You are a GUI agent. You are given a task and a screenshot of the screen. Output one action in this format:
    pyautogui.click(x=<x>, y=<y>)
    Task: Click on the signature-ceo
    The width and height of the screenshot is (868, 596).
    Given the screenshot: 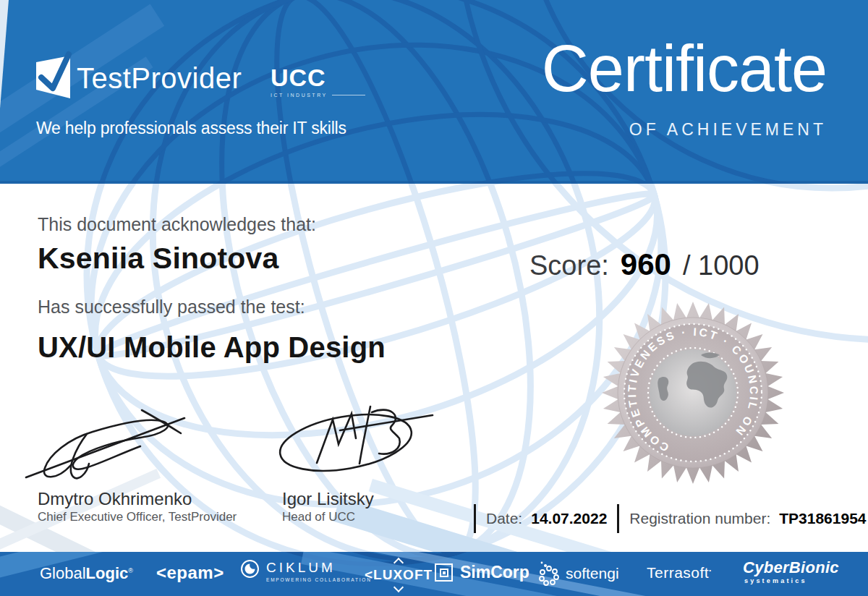 What is the action you would take?
    pyautogui.click(x=111, y=443)
    